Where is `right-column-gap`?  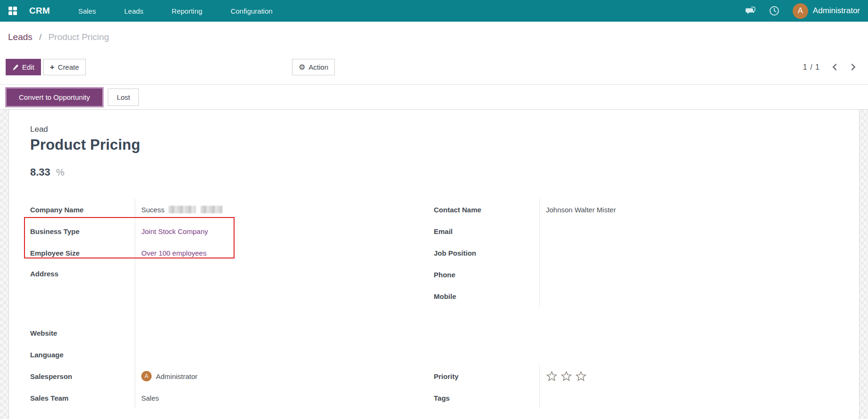
right-column-gap is located at coordinates (637, 336).